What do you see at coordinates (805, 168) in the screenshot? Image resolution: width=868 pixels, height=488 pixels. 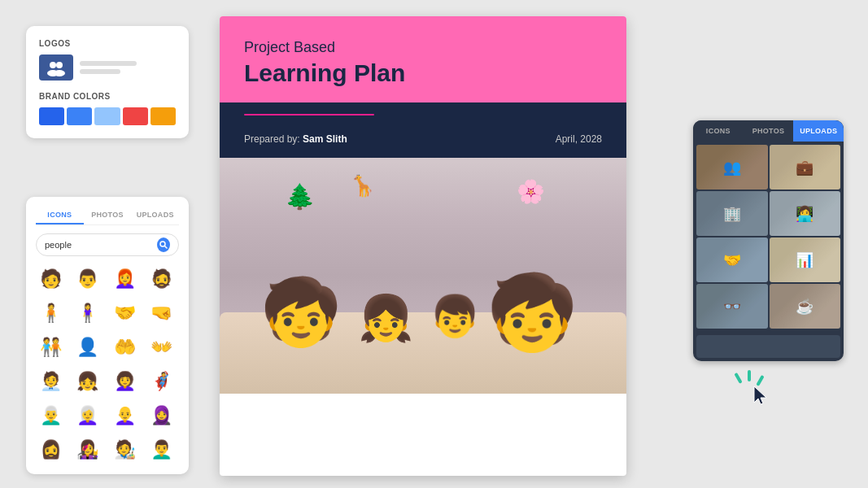 I see `photo-cell-2: 💼` at bounding box center [805, 168].